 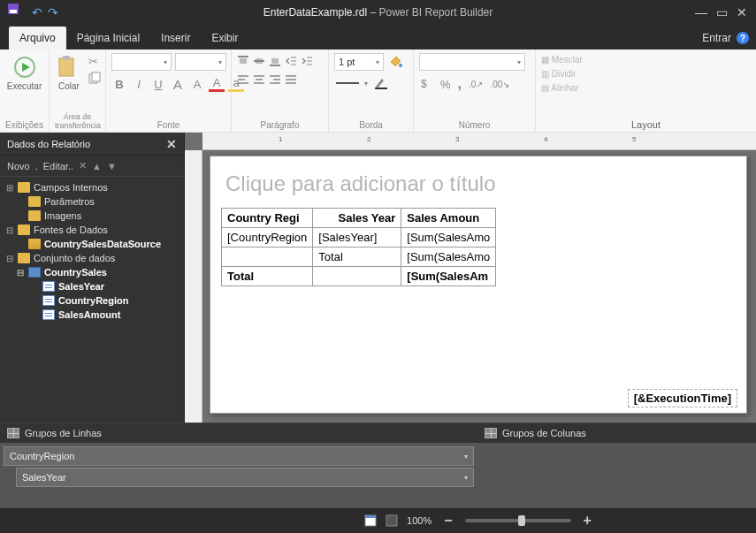 I want to click on paint-bucket-icon, so click(x=395, y=62).